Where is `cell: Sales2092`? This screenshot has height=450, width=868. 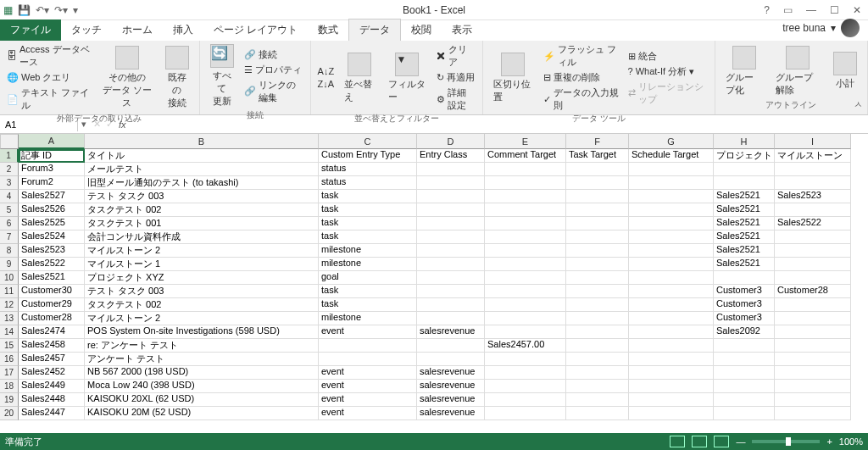
cell: Sales2092 is located at coordinates (744, 332).